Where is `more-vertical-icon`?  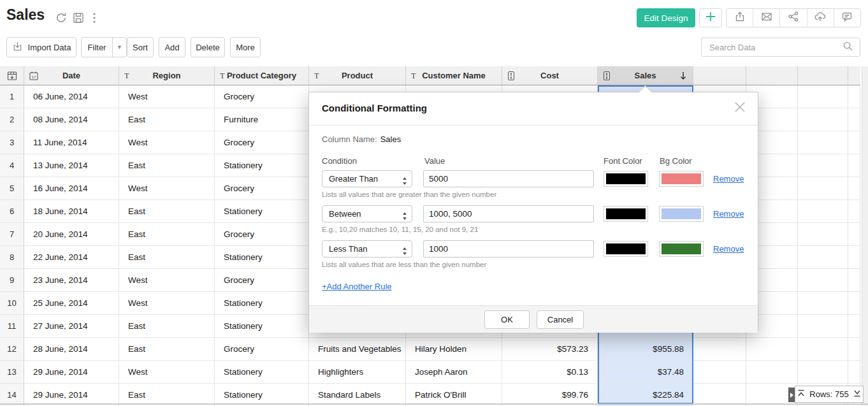 more-vertical-icon is located at coordinates (94, 18).